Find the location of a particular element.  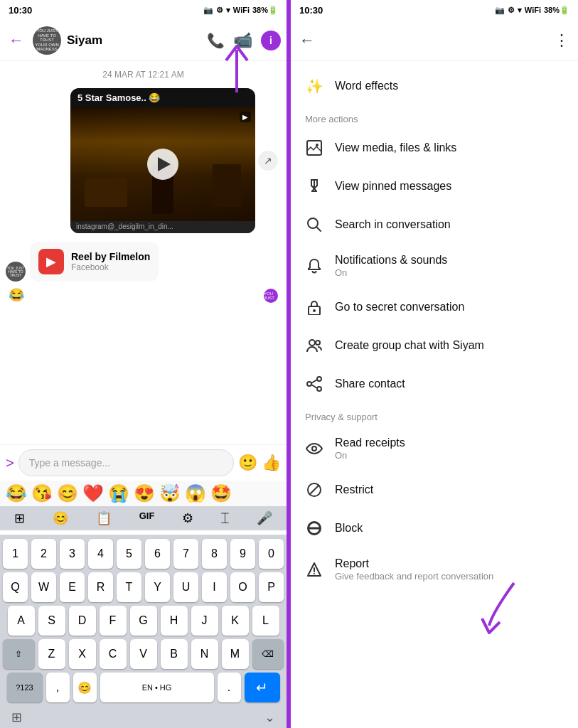

emoji-kiss: 😘 is located at coordinates (42, 493).